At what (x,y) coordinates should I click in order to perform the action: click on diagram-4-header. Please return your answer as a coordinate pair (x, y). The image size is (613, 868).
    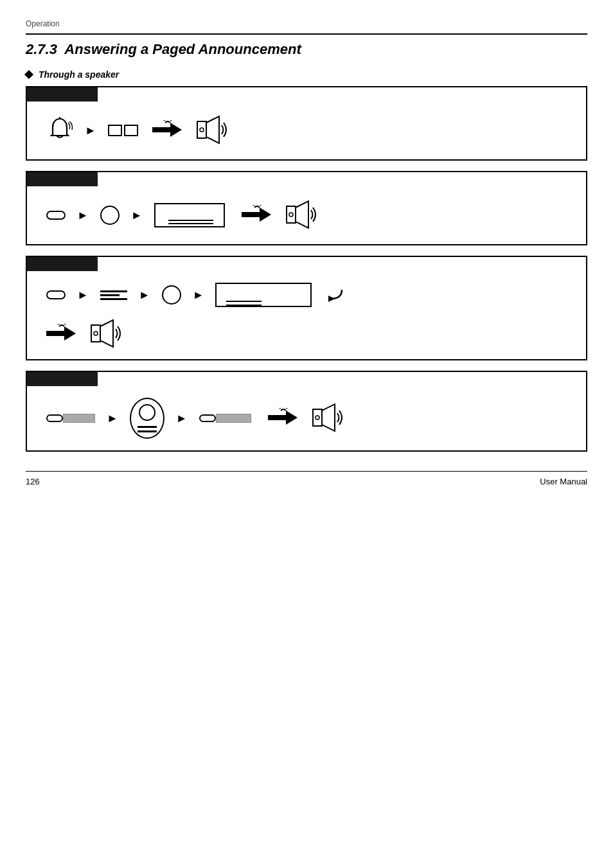
    Looking at the image, I should click on (62, 379).